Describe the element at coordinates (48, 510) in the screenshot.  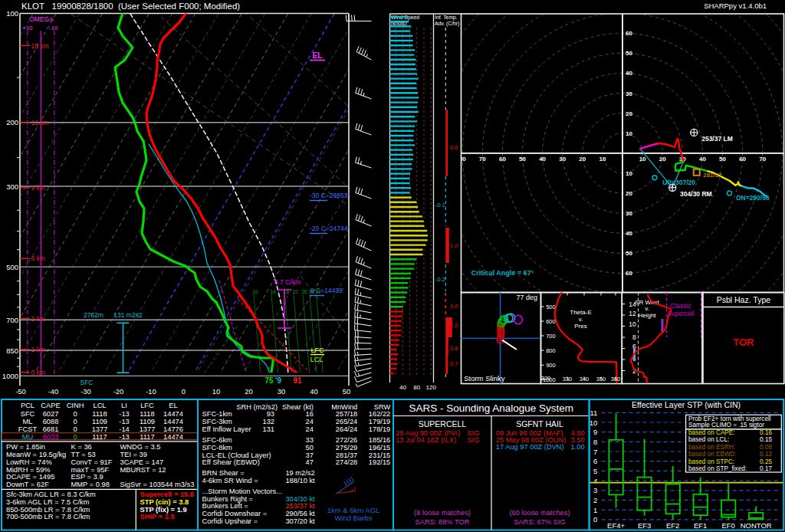
I see `svg-text: 850-500mb LR = 7.8 C/km` at that location.